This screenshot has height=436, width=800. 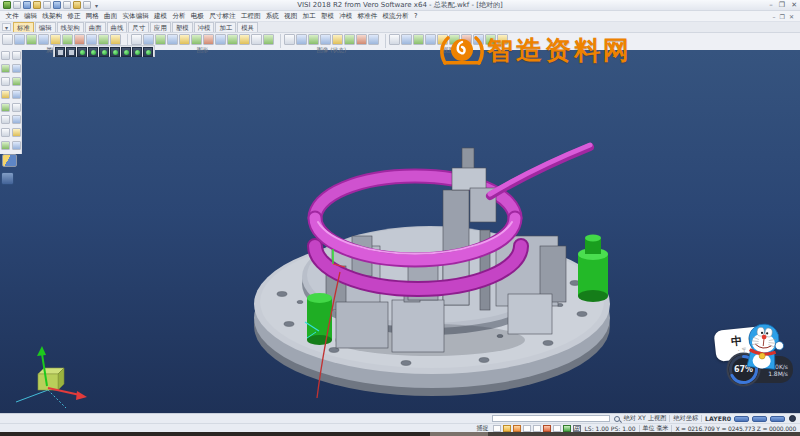 What do you see at coordinates (327, 16) in the screenshot?
I see `menu-item-mould: 塑模` at bounding box center [327, 16].